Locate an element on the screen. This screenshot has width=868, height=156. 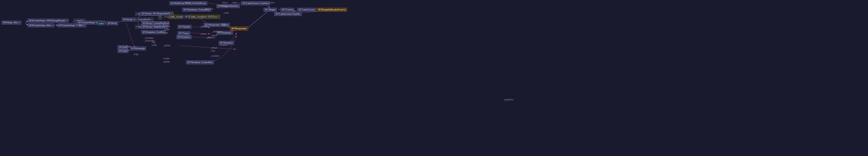
node-T: T is located at coordinates (160, 18).